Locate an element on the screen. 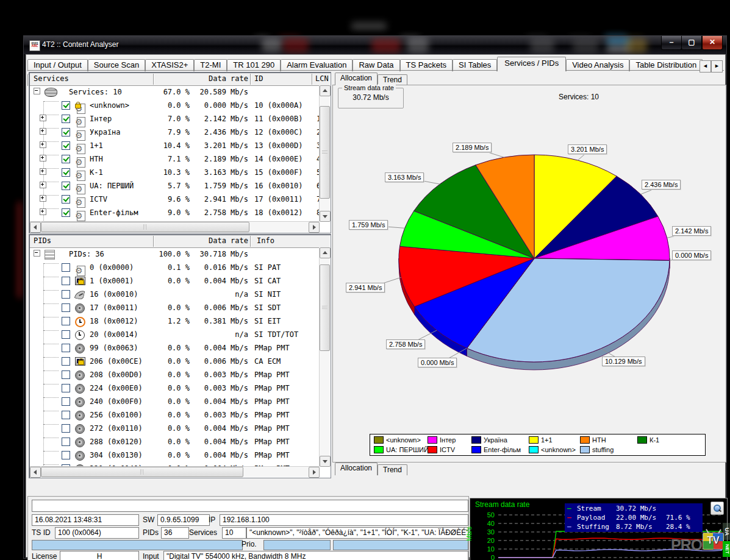 This screenshot has height=560, width=730. pid-row: 208 (0x00D0)0.0 %0.003 Mb/sPMap PMT is located at coordinates (174, 375).